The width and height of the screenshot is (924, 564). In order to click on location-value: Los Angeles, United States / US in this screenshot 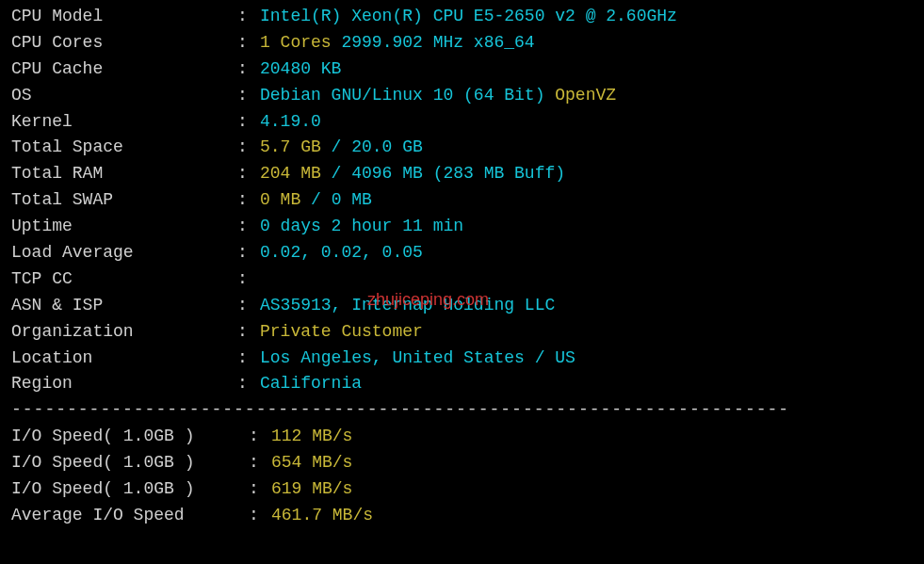, I will do `click(418, 359)`.